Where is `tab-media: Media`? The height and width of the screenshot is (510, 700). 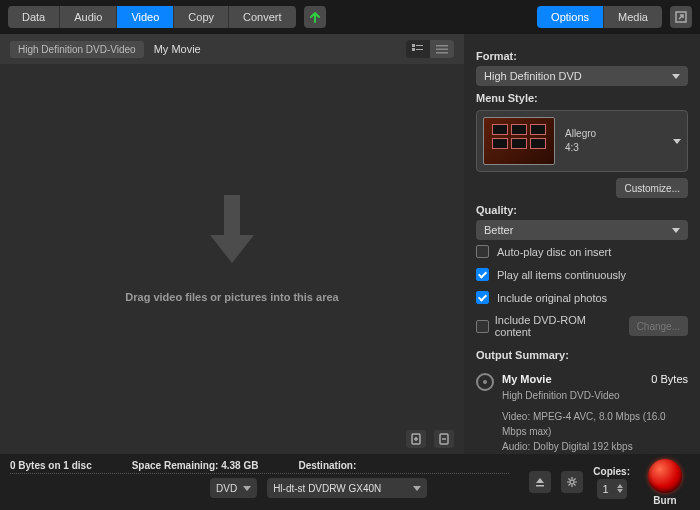 tab-media: Media is located at coordinates (633, 17).